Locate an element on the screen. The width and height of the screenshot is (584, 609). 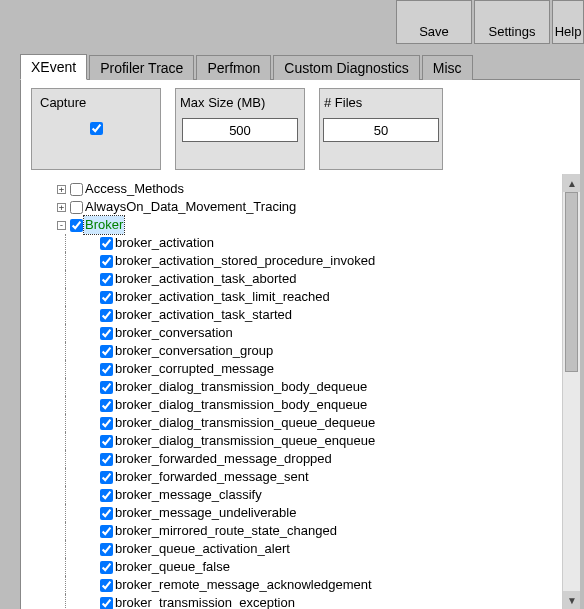
scrollbar-track is located at coordinates (572, 392).